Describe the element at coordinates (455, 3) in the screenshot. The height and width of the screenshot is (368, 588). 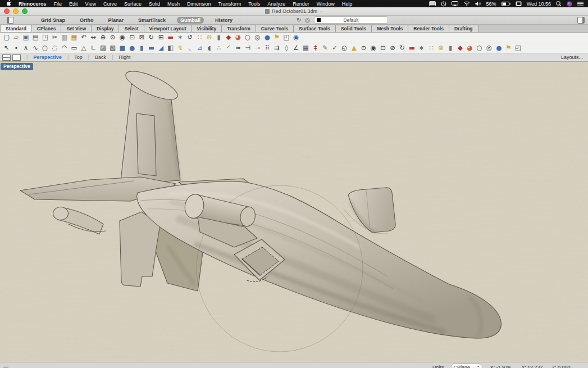
I see `airplay-icon` at that location.